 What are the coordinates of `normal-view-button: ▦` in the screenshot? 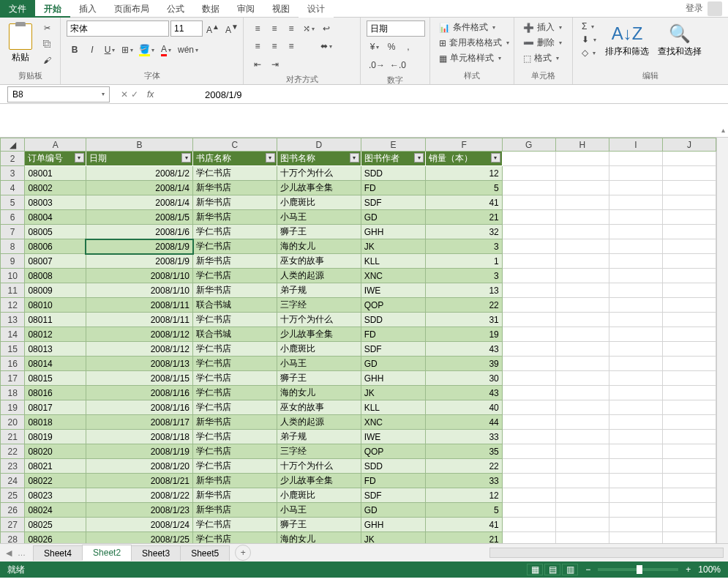 It's located at (535, 570).